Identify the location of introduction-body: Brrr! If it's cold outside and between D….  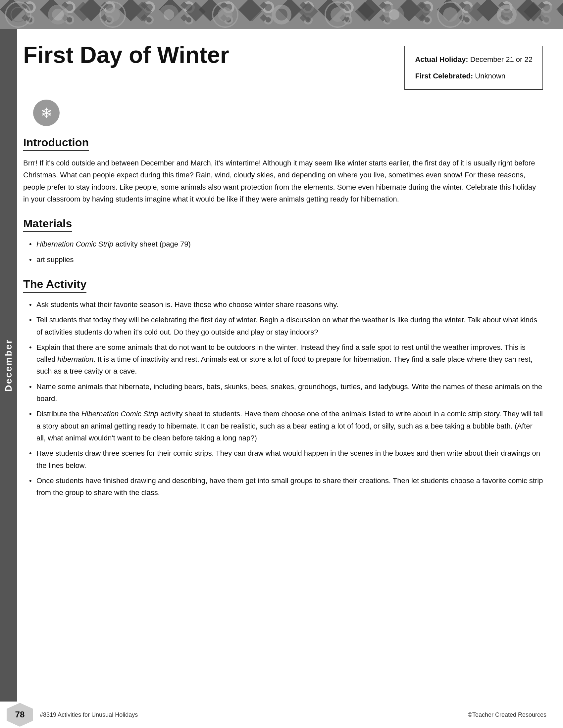
(283, 181).